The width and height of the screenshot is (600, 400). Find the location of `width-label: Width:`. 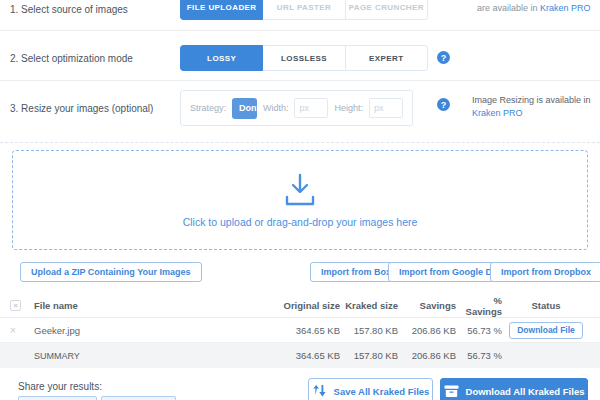

width-label: Width: is located at coordinates (276, 108).